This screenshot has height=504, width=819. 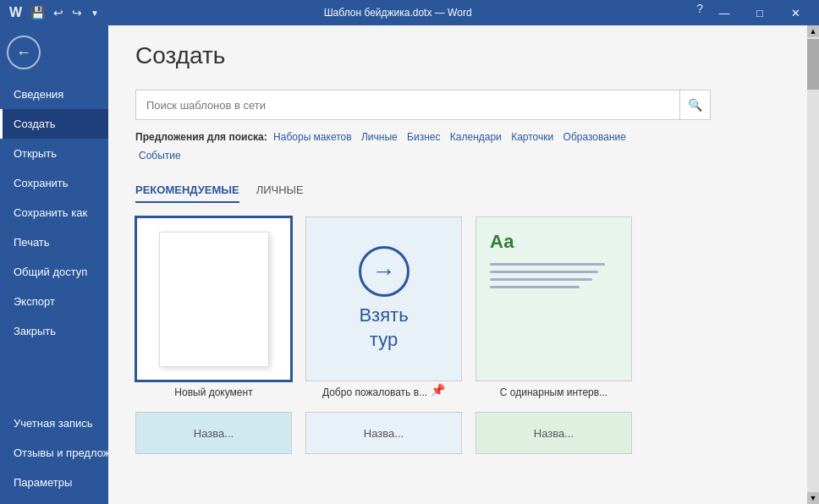 What do you see at coordinates (213, 308) in the screenshot?
I see `template-card-blank: Новый документ` at bounding box center [213, 308].